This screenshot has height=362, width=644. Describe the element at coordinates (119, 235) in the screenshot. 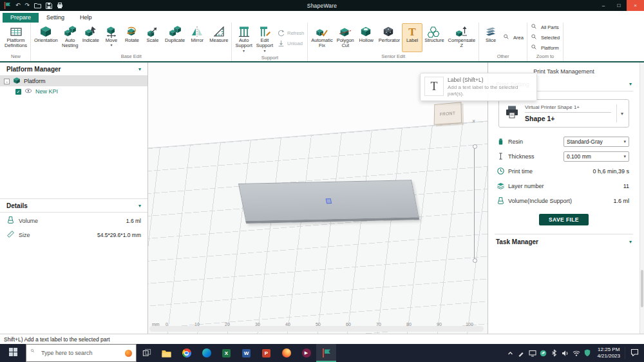

I see `size-value: 54.5*29.6*1.0 mm` at that location.